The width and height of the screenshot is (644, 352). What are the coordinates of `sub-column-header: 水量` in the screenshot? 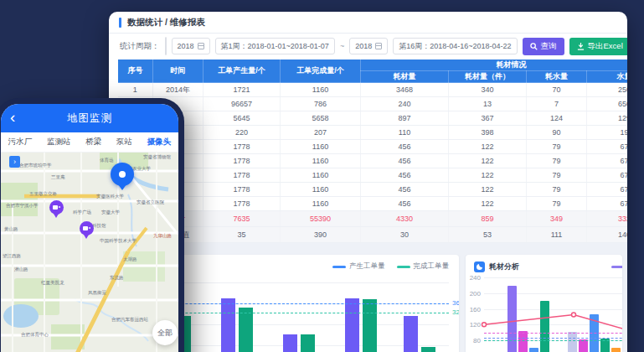 It's located at (608, 77).